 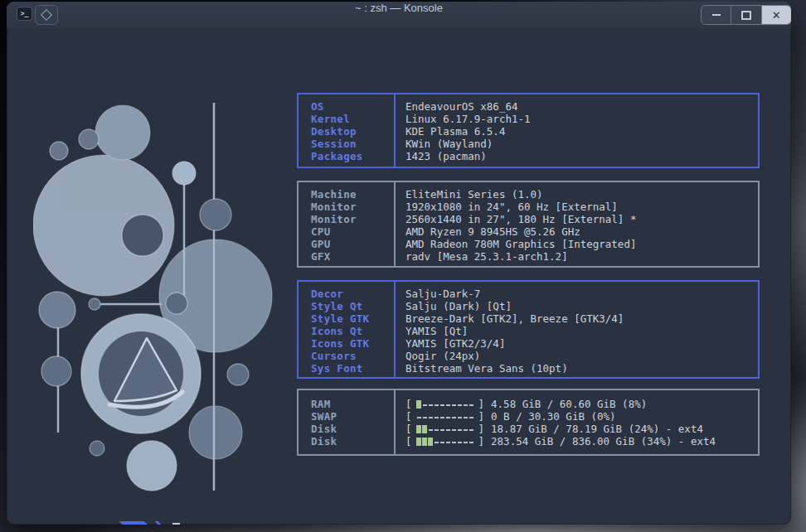 I want to click on label: Sys Font, so click(x=352, y=368).